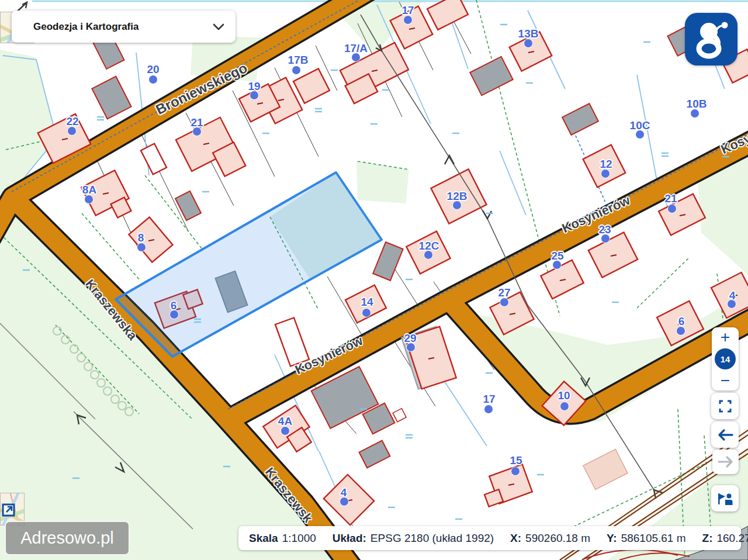 The height and width of the screenshot is (560, 748). Describe the element at coordinates (725, 381) in the screenshot. I see `zoom-out-button: −` at that location.